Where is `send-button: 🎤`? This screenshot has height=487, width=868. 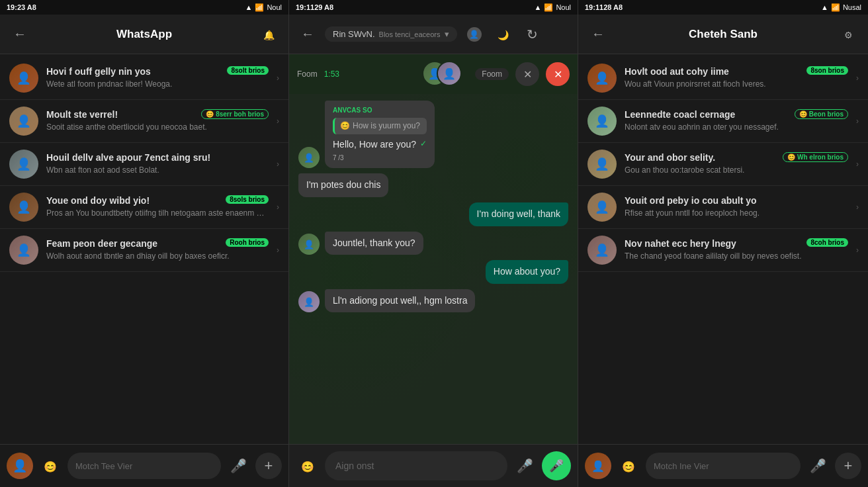 send-button: 🎤 is located at coordinates (556, 466).